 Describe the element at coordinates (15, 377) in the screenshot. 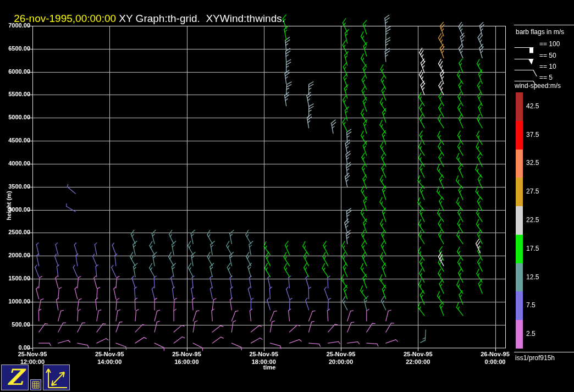

I see `zebra-logo-button: Z` at that location.